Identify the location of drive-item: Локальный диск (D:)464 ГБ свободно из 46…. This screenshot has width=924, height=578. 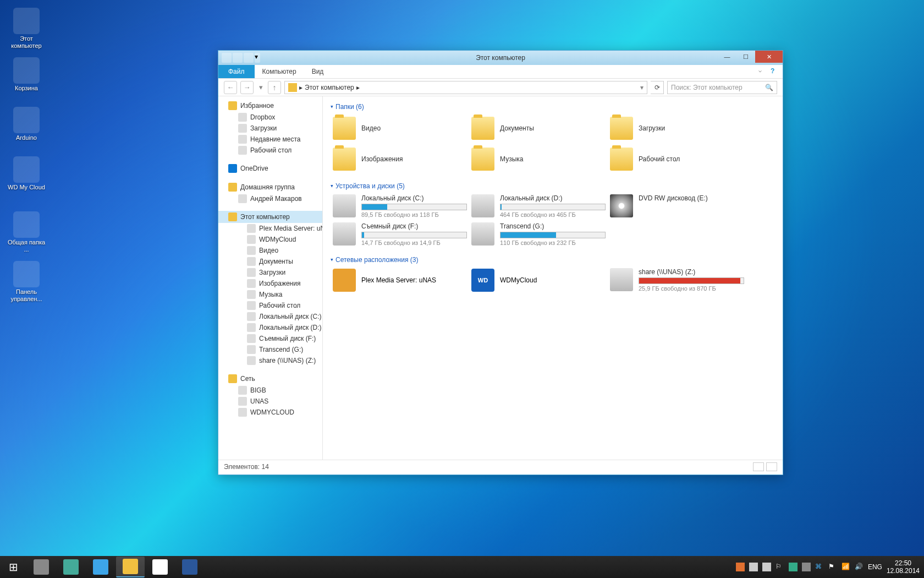
(538, 206).